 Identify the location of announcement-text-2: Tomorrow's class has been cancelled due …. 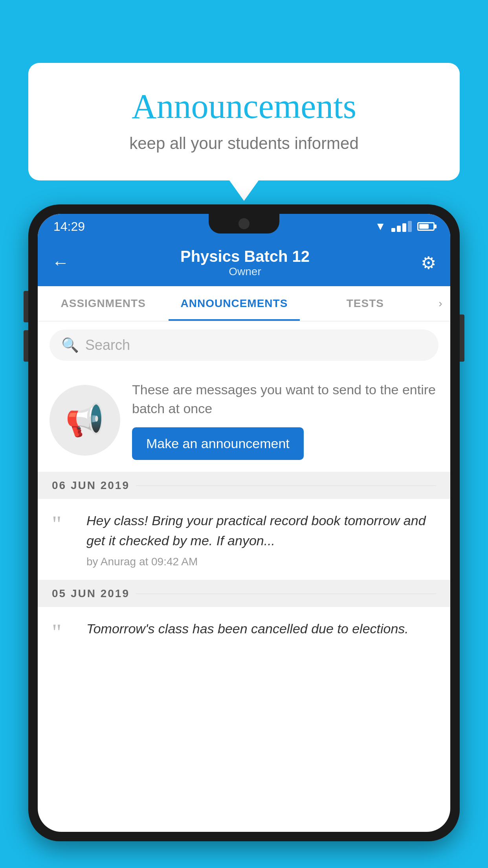
(261, 629).